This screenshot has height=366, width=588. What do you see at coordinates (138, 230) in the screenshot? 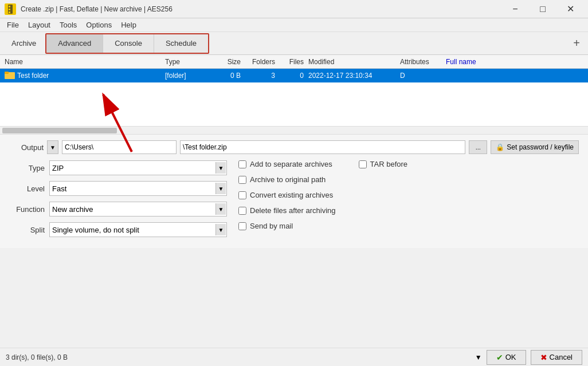
I see `split-select: Single volume, do not split 10 MB 100 MB…` at bounding box center [138, 230].